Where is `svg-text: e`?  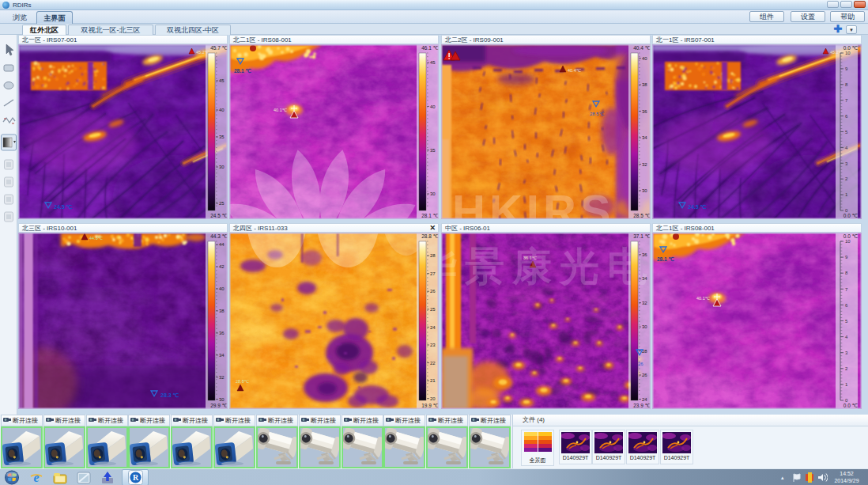 svg-text: e is located at coordinates (36, 478).